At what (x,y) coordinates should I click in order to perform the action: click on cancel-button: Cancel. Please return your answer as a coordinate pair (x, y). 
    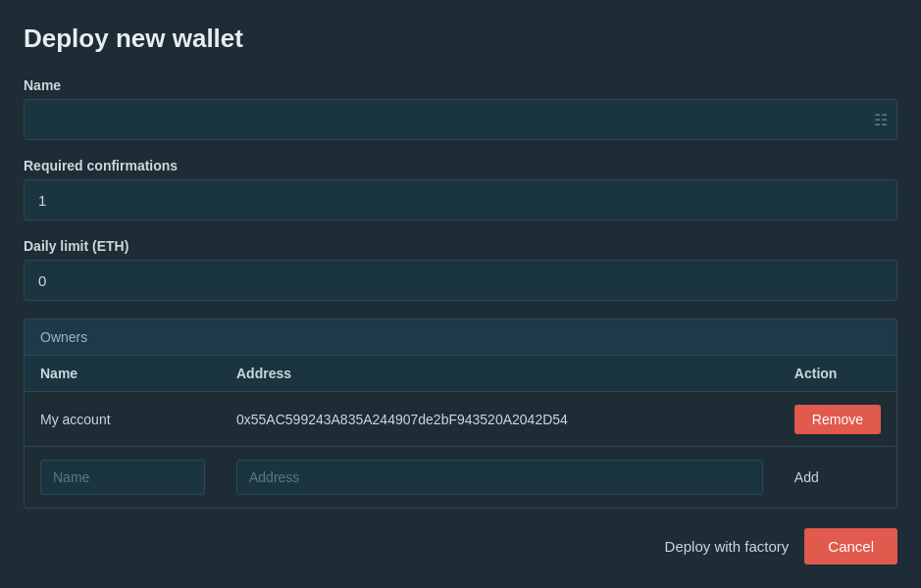
    Looking at the image, I should click on (851, 547).